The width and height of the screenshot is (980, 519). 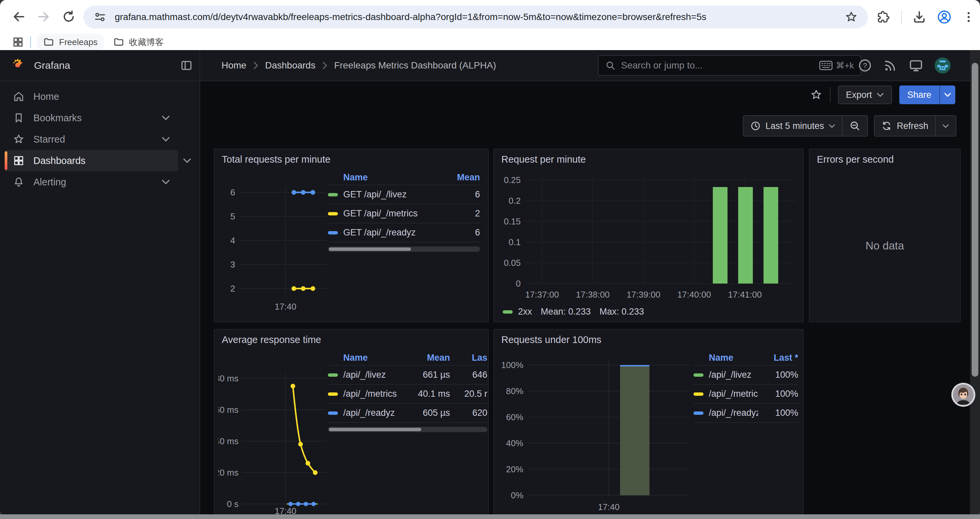 What do you see at coordinates (404, 233) in the screenshot?
I see `legend-row: GET /api/_/readyz 6` at bounding box center [404, 233].